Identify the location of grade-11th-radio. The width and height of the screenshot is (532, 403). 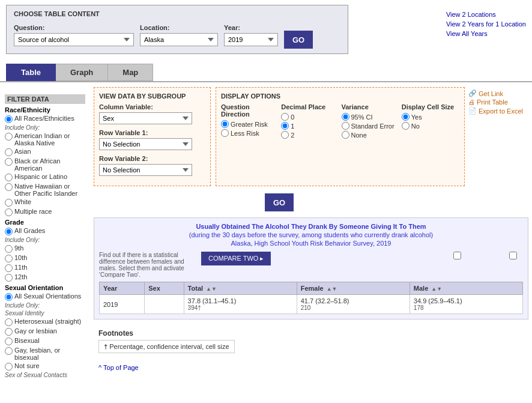
(8, 268).